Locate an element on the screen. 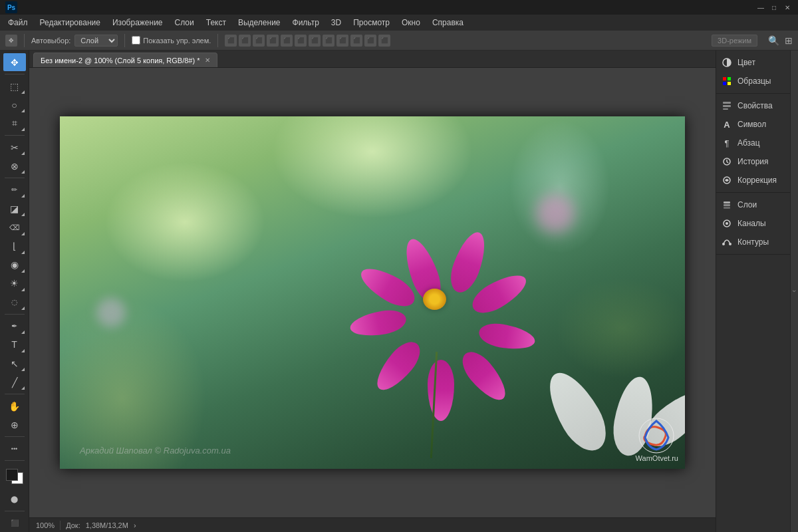  eyedropper-tool: ⊗ is located at coordinates (15, 166).